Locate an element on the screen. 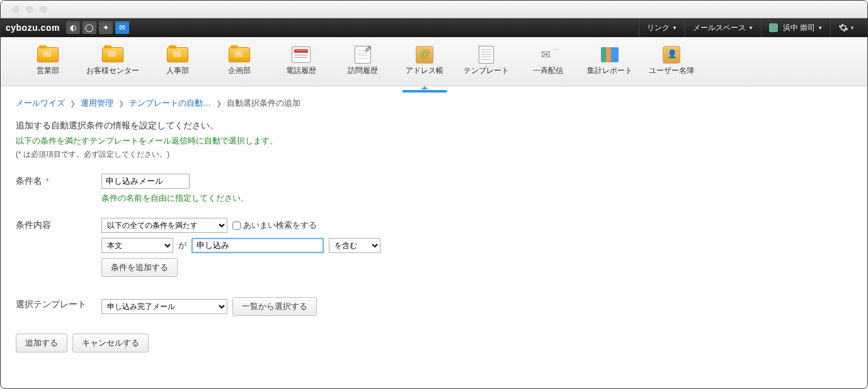  toolbar-label: 集計レポート is located at coordinates (610, 70).